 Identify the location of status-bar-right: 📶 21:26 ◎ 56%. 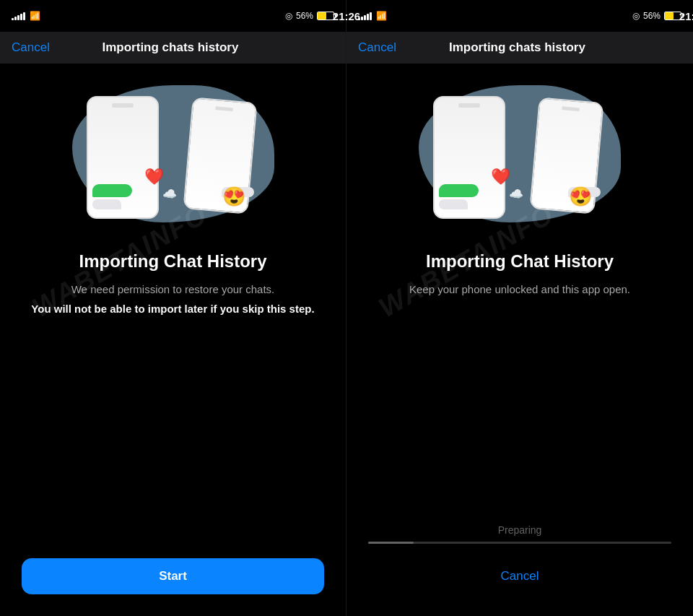
(520, 16).